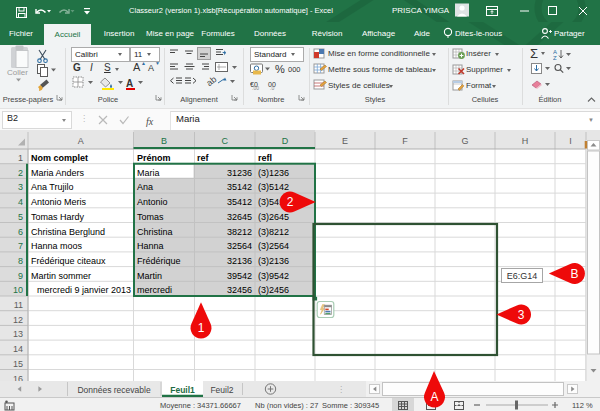 The width and height of the screenshot is (600, 411). What do you see at coordinates (20, 232) in the screenshot?
I see `svg-text: 6` at bounding box center [20, 232].